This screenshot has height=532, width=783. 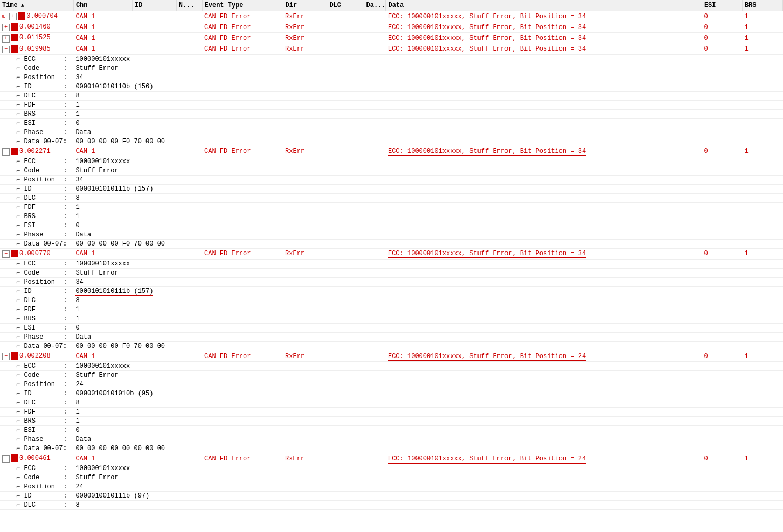 What do you see at coordinates (391, 5) in the screenshot?
I see `table-header: Time Chn ID N... Event Type Dir DLC Da..…` at bounding box center [391, 5].